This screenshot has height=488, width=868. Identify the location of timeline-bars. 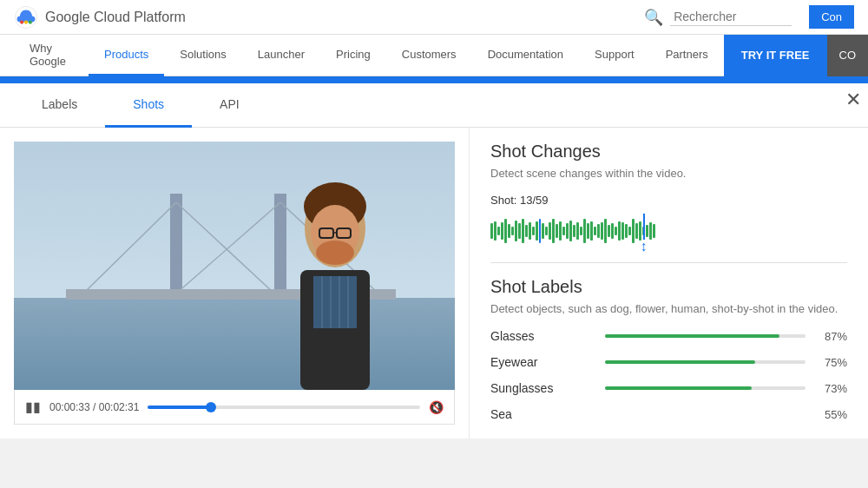
(668, 231).